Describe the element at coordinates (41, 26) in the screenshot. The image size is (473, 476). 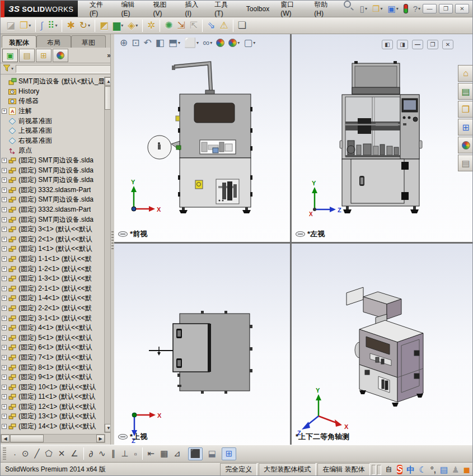
I see `mate-icon: ∫` at that location.